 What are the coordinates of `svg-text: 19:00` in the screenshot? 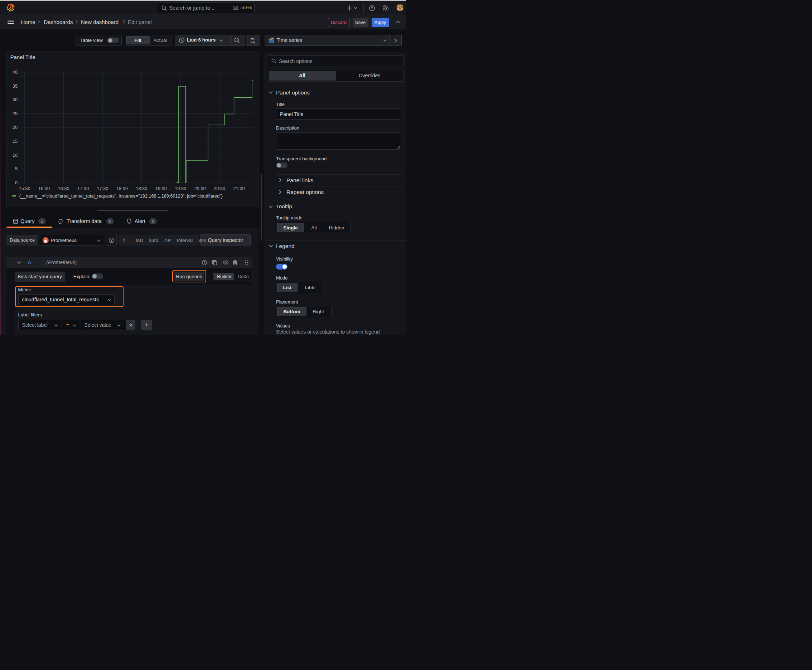 It's located at (161, 188).